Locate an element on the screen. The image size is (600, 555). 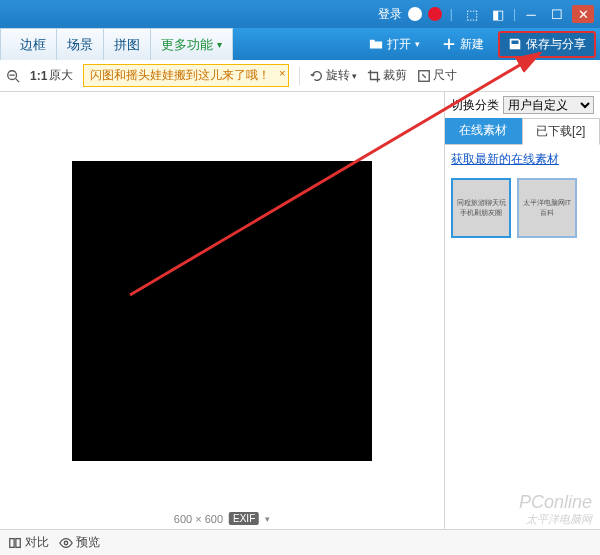
thumbnail-grid: 同程旅游聊天玩手机刷朋友圈 太平洋电脑网IT百科 is located at coordinates (522, 208).